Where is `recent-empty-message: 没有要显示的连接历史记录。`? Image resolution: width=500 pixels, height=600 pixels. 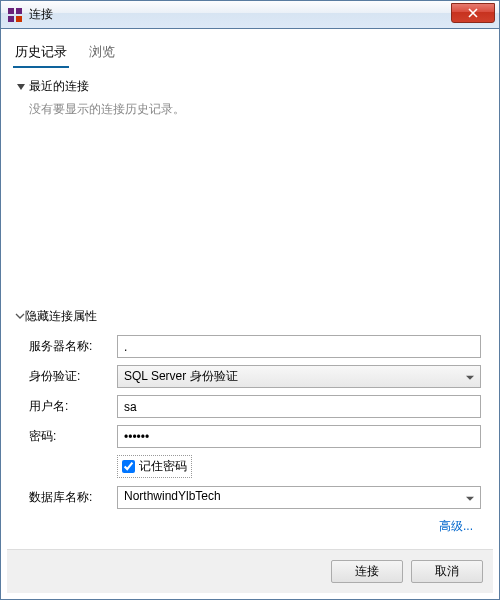 recent-empty-message: 没有要显示的连接历史记录。 is located at coordinates (250, 108).